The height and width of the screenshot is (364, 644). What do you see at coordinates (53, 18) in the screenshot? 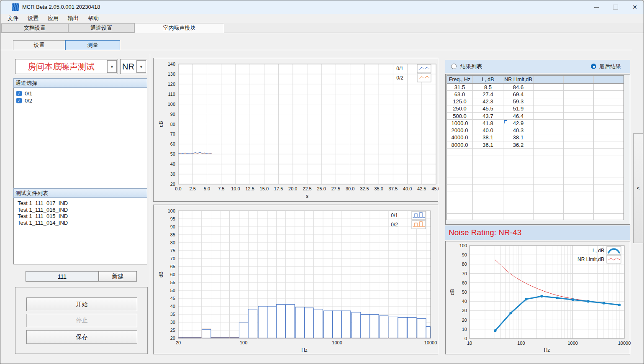
I see `menu-item-2: 应用` at bounding box center [53, 18].